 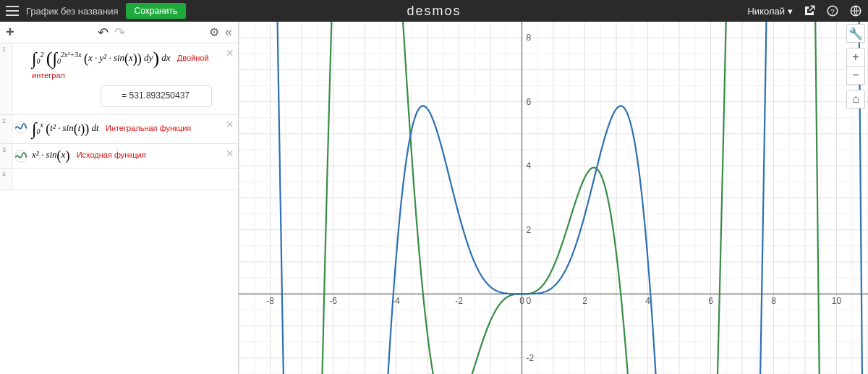 What do you see at coordinates (119, 129) in the screenshot?
I see `expression-row: 2 ∫0x (t² · sin(t)) dt Интегральная функ…` at bounding box center [119, 129].